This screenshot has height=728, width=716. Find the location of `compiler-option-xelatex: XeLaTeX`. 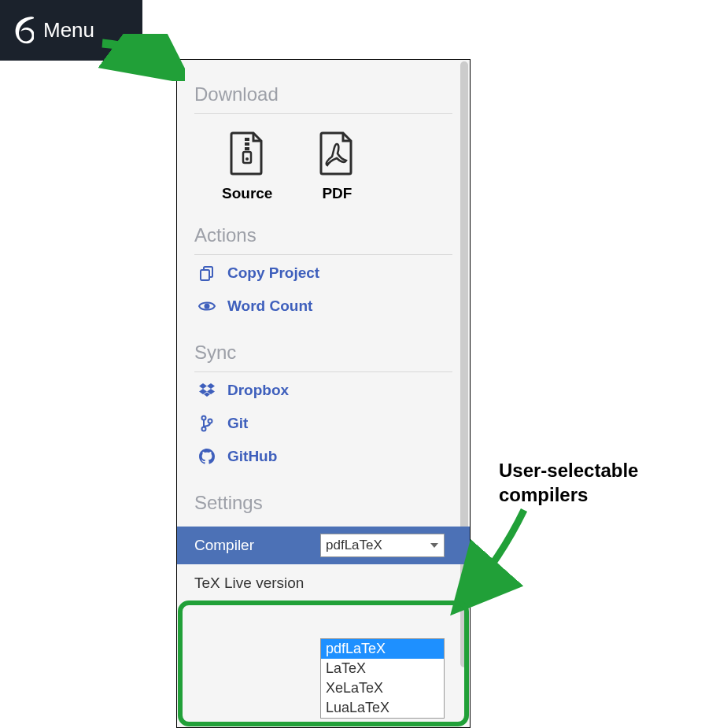

compiler-option-xelatex: XeLaTeX is located at coordinates (382, 688).